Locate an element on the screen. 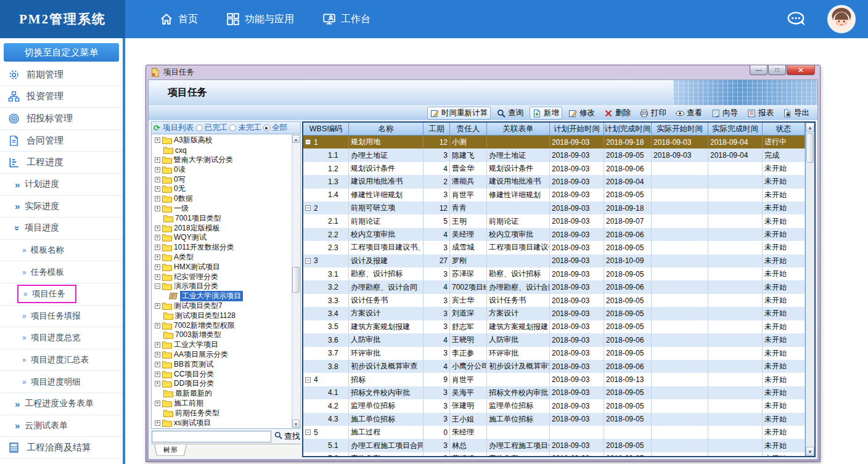 The height and width of the screenshot is (464, 868). table-row: 5.1办理工程施工项目合同3林总办理工程施工项目合同2018-09-032018… is located at coordinates (554, 445).